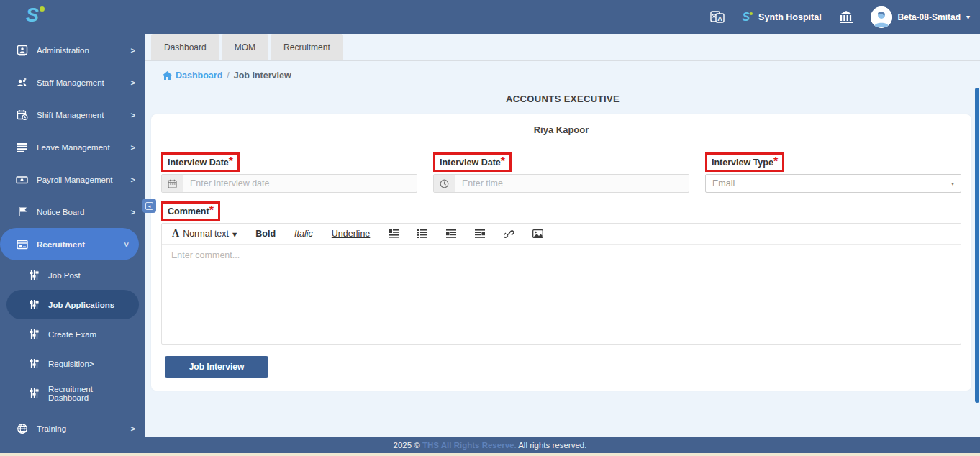 Image resolution: width=980 pixels, height=456 pixels. Describe the element at coordinates (73, 334) in the screenshot. I see `sidebar-subitem-create-exam: Create Exam` at that location.